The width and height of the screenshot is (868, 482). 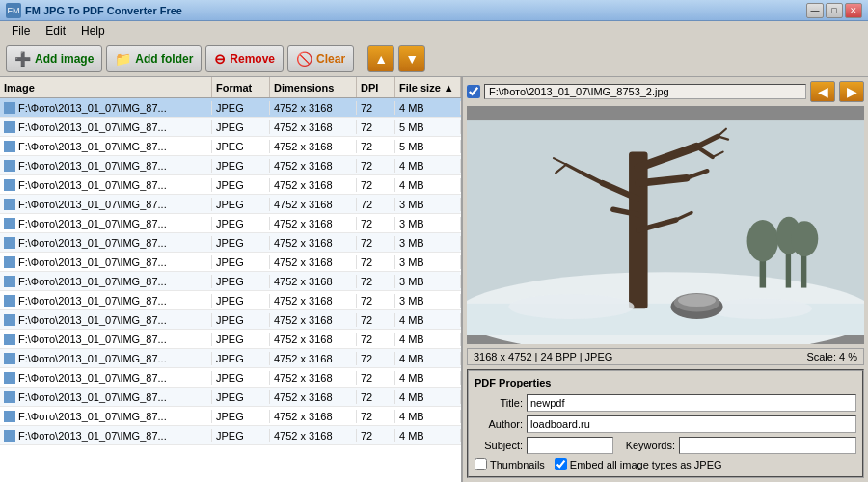 I want to click on pdf-properties-panel: PDF Properties Title: Author: Subject: K…, so click(x=665, y=424).